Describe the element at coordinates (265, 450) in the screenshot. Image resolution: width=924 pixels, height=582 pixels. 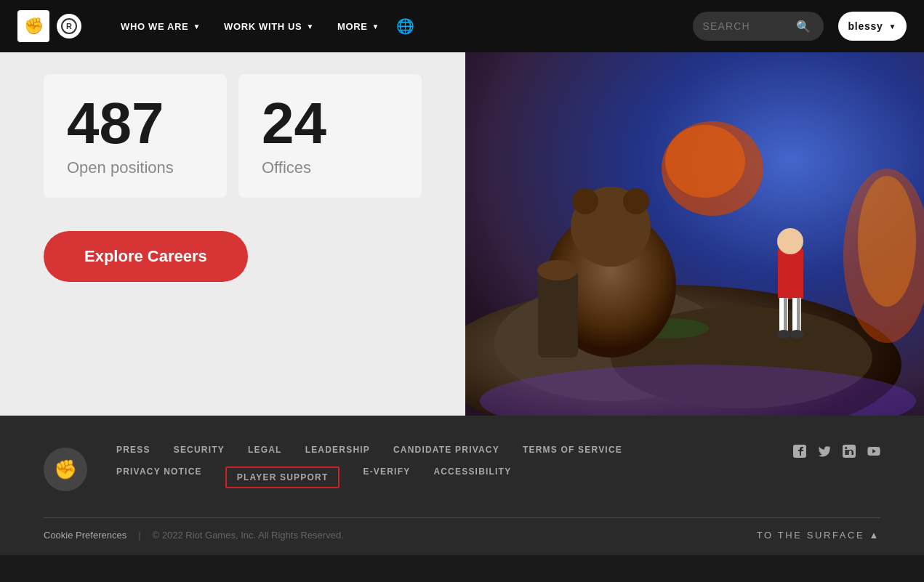
I see `footer-link-legal: LEGAL` at that location.